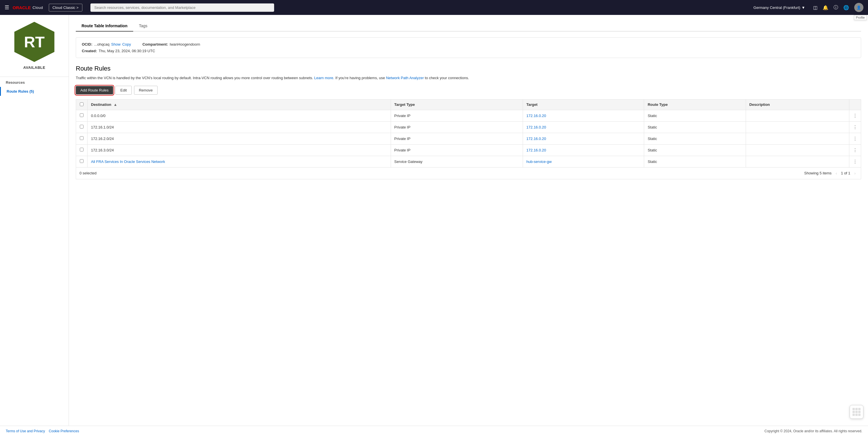  Describe the element at coordinates (859, 7) in the screenshot. I see `avatar: 👤` at that location.